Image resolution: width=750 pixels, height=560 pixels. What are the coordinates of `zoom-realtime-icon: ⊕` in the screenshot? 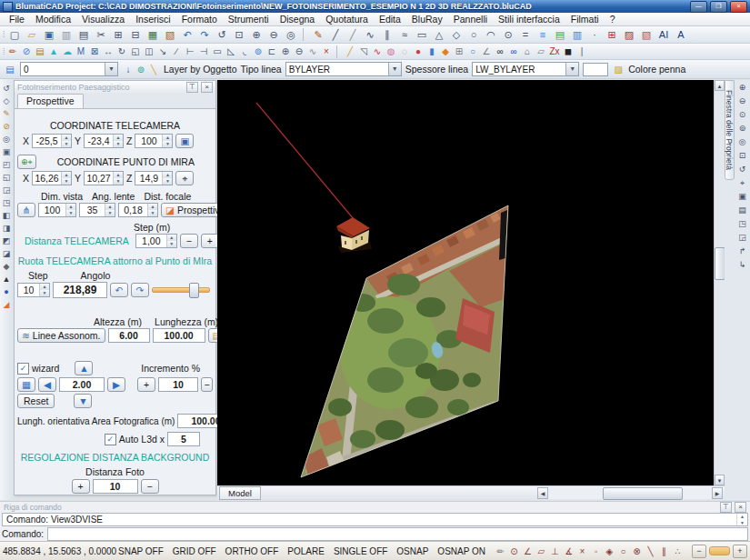 It's located at (742, 87).